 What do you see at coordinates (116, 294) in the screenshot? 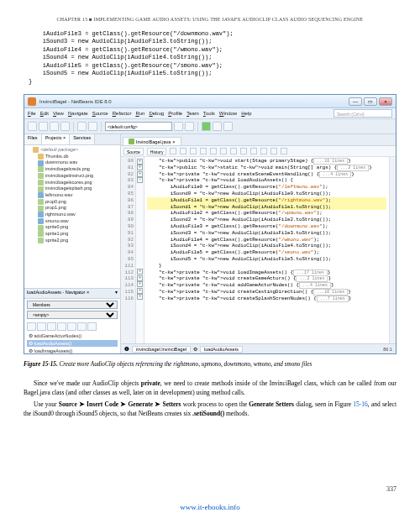
I see `panel-menu-icon: ▾` at bounding box center [116, 294].